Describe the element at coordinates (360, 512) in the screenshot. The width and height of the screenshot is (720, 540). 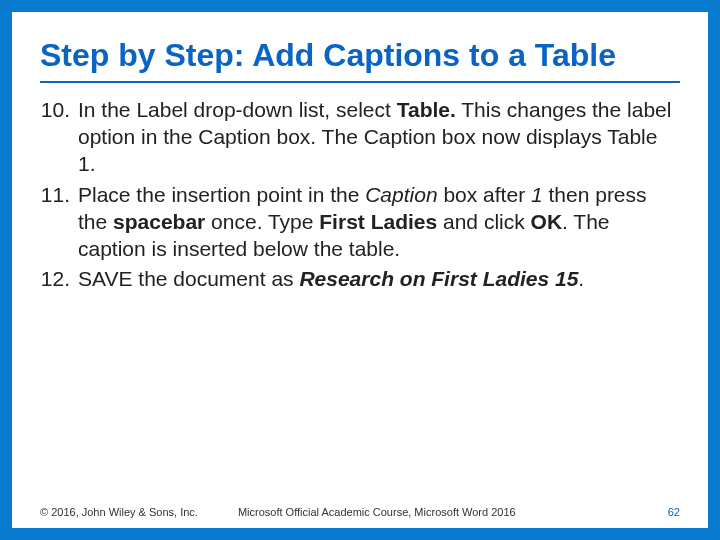
I see `footer: © 2016, John Wiley & Sons, Inc. Microsof…` at that location.